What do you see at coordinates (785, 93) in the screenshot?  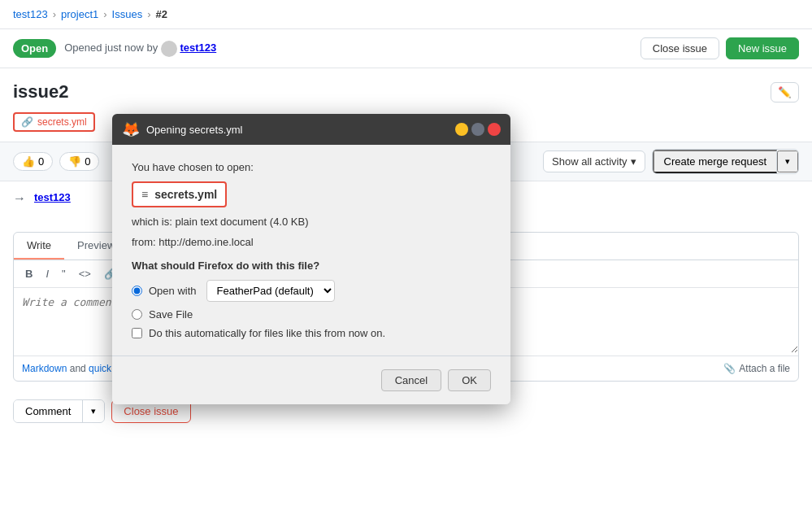 I see `edit-title-button: ✏️` at bounding box center [785, 93].